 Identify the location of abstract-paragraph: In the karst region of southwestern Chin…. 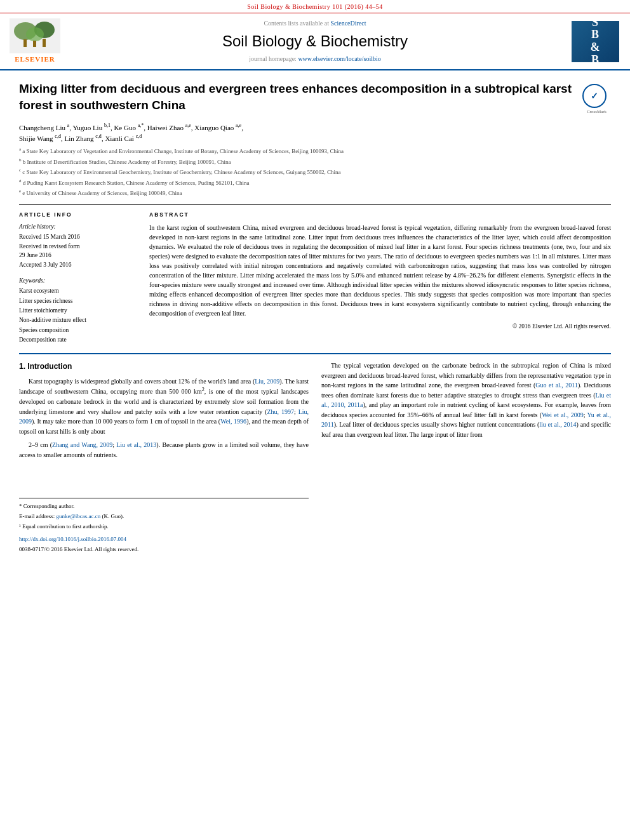
(380, 270).